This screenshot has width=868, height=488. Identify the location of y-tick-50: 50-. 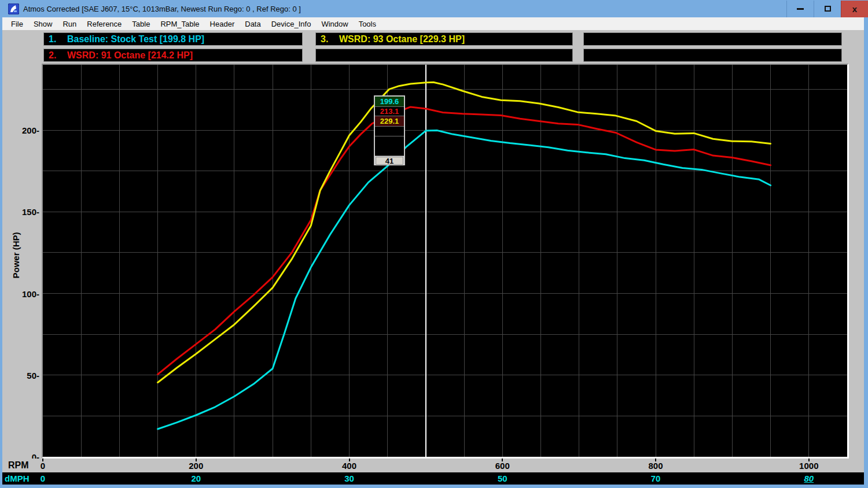
(21, 375).